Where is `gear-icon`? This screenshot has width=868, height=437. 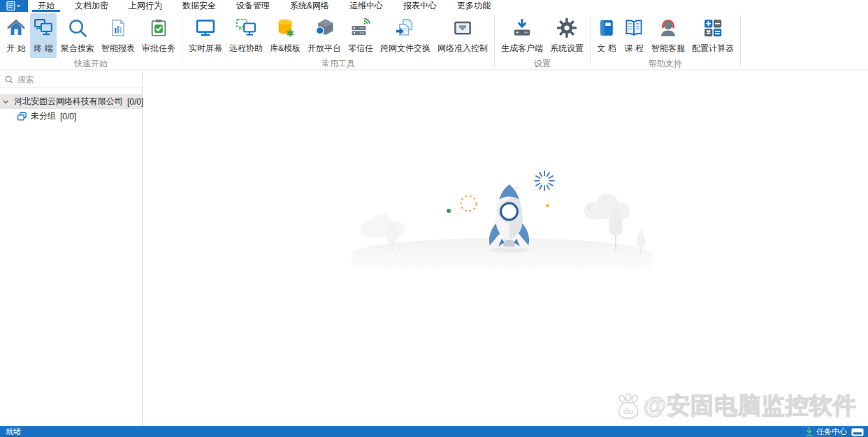 gear-icon is located at coordinates (567, 28).